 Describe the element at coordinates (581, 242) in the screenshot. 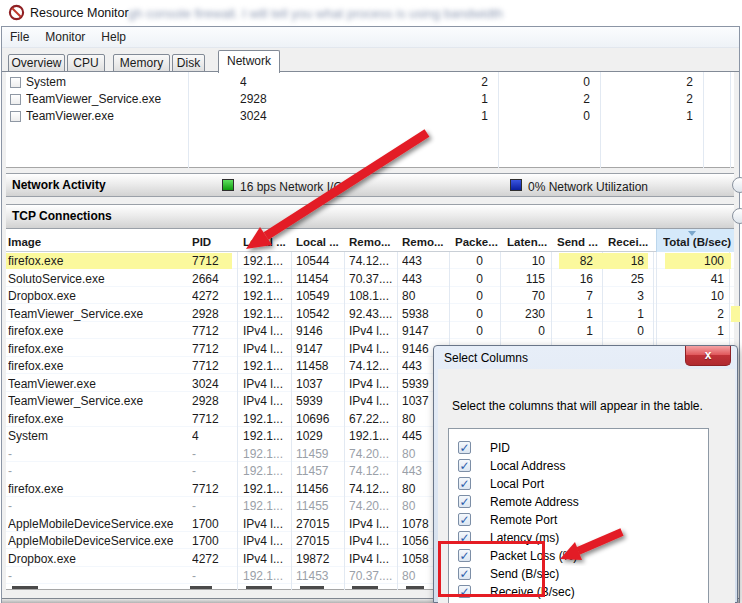

I see `tcp-column-header: Send ...` at that location.